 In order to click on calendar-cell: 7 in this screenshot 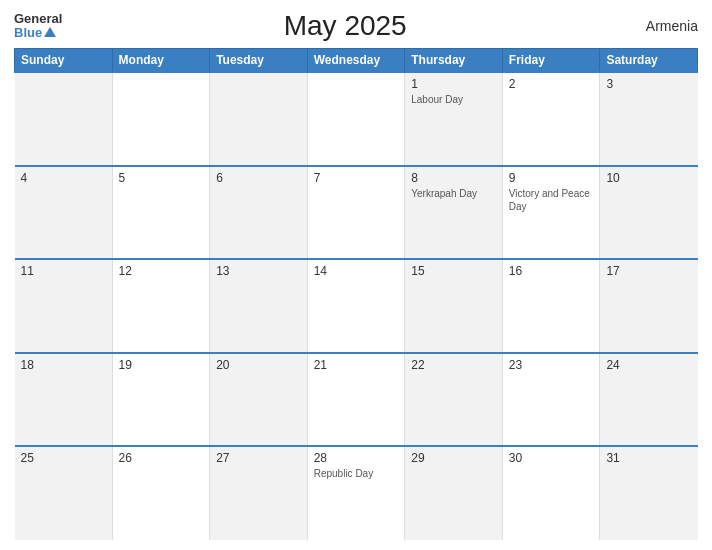, I will do `click(356, 213)`.